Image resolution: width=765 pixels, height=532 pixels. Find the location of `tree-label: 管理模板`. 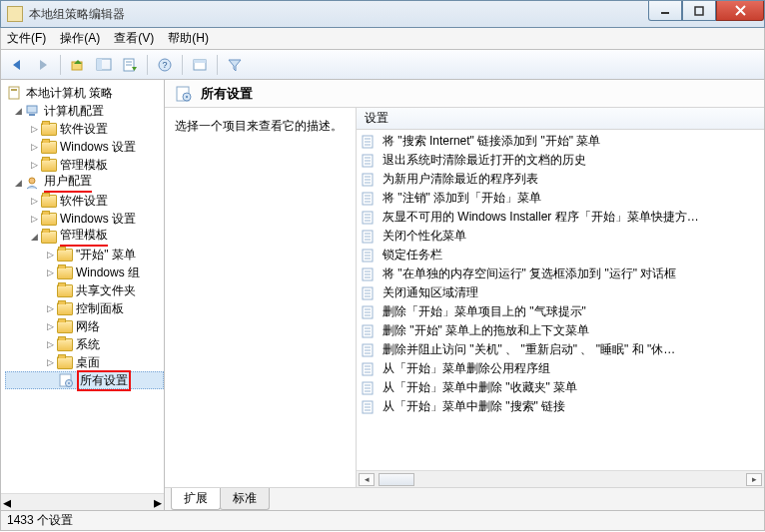

tree-label: 管理模板 is located at coordinates (84, 237).